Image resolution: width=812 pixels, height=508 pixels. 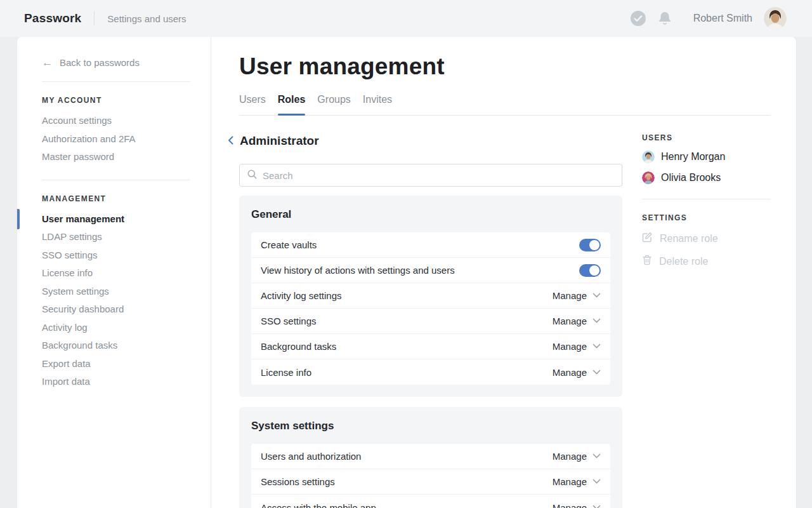 What do you see at coordinates (431, 457) in the screenshot?
I see `section-system-settings: System settings Users and authorization …` at bounding box center [431, 457].